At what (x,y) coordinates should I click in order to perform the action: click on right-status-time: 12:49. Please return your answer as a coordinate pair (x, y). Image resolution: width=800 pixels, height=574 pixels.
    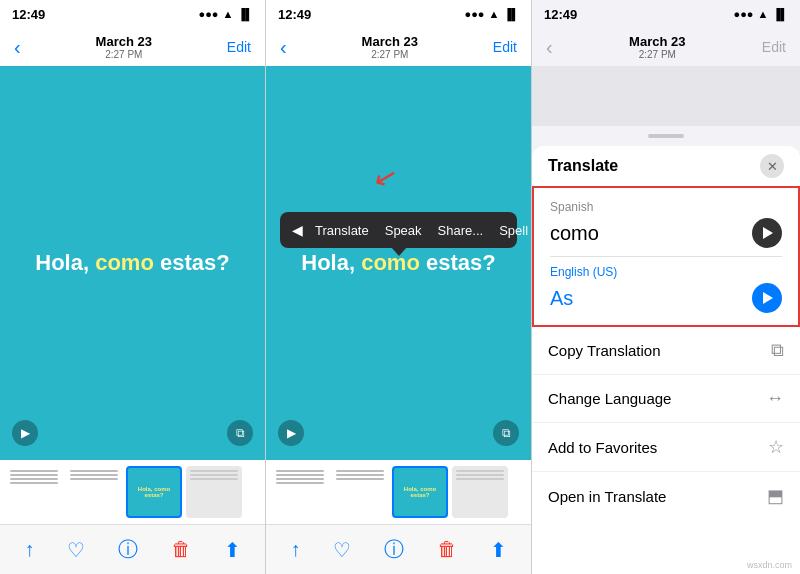
    Looking at the image, I should click on (560, 14).